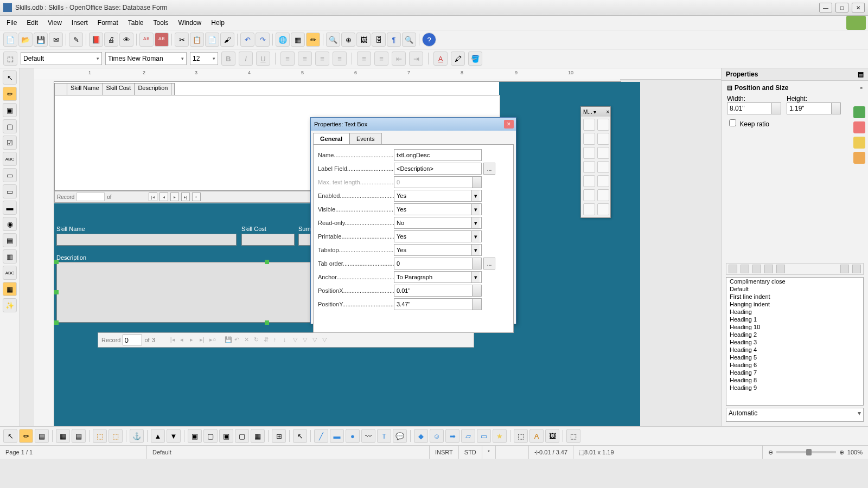  Describe the element at coordinates (416, 59) in the screenshot. I see `indent-inc-icon: ⇥` at that location.